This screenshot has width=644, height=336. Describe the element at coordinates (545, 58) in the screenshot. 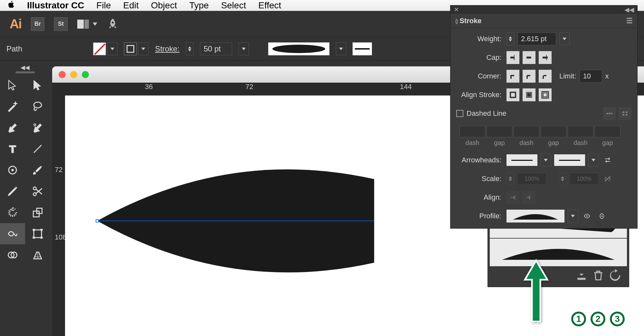

I see `cap-projecting-button` at that location.